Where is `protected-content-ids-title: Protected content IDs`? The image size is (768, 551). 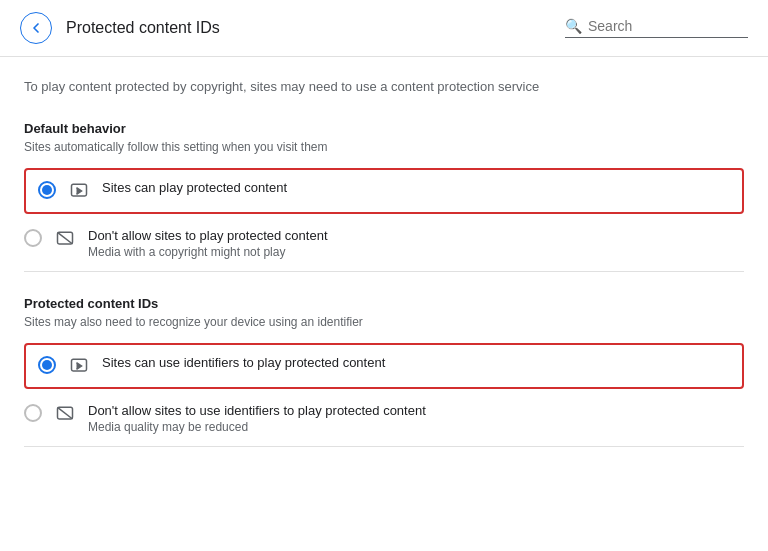
protected-content-ids-title: Protected content IDs is located at coordinates (384, 304).